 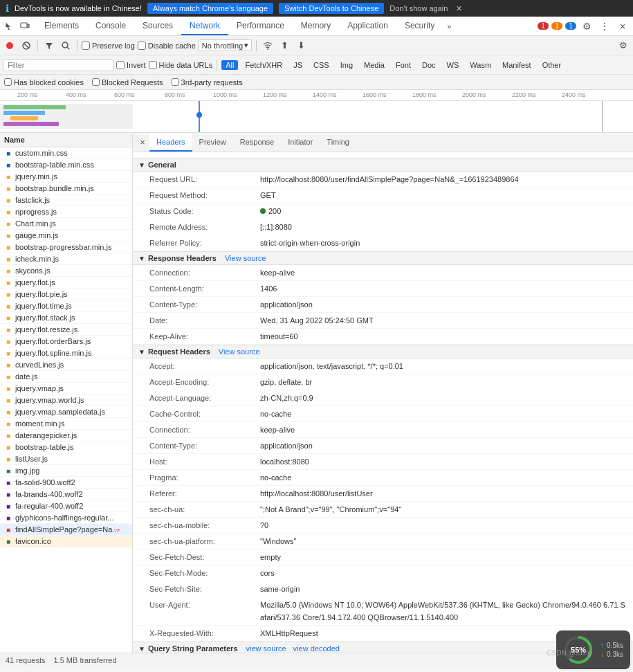 What do you see at coordinates (66, 212) in the screenshot?
I see `list-item: ■ nprogress.js` at bounding box center [66, 212].